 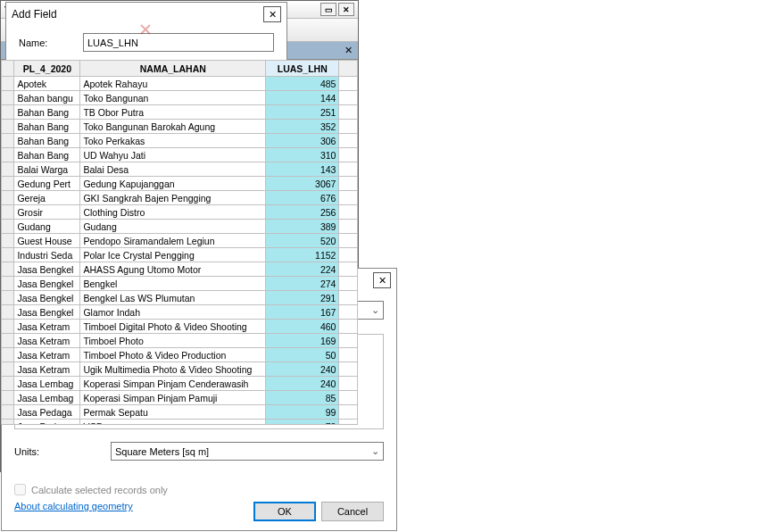 I want to click on cell-luas: 251, so click(x=303, y=112).